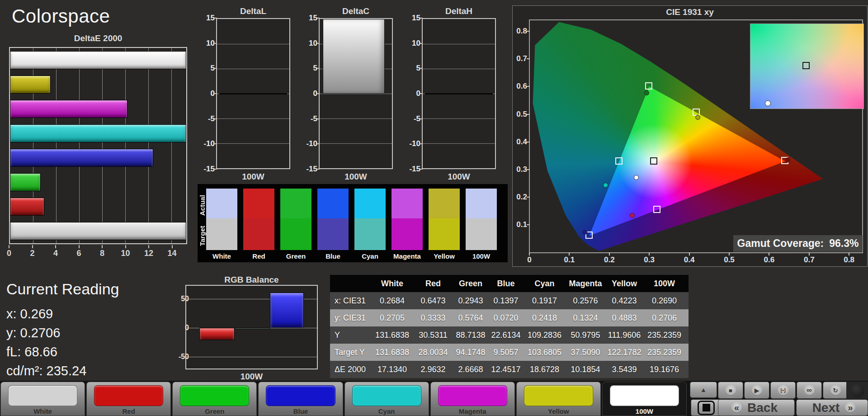 The height and width of the screenshot is (416, 868). I want to click on cie-plot-border-top, so click(696, 20).